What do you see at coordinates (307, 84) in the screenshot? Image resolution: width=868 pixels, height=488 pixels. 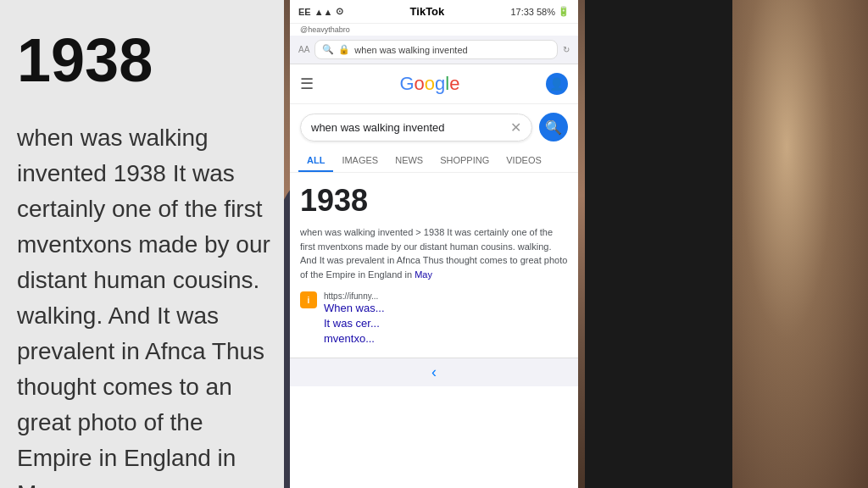 I see `menu-icon: ☰` at bounding box center [307, 84].